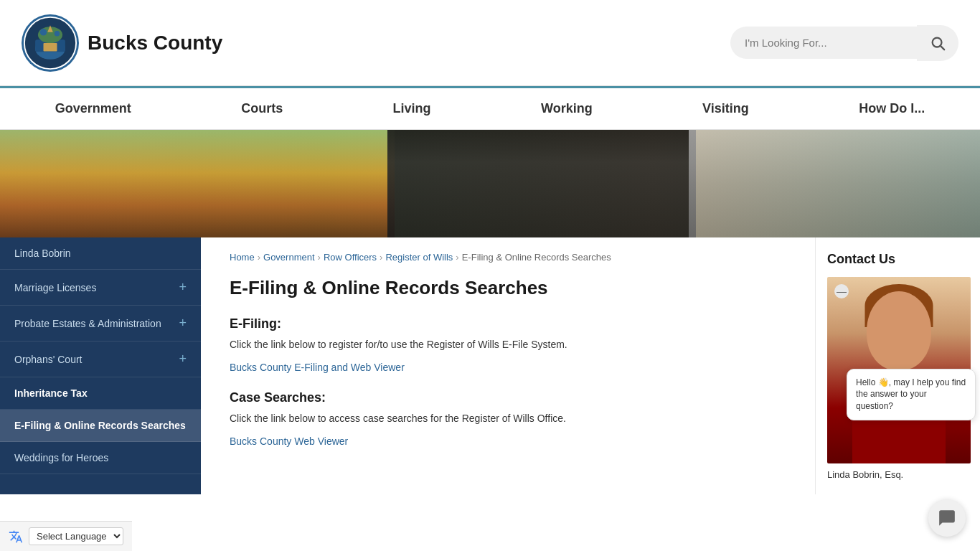 This screenshot has height=551, width=980. I want to click on sidebar-item-marriage-licenses: Marriage Licenses +, so click(100, 288).